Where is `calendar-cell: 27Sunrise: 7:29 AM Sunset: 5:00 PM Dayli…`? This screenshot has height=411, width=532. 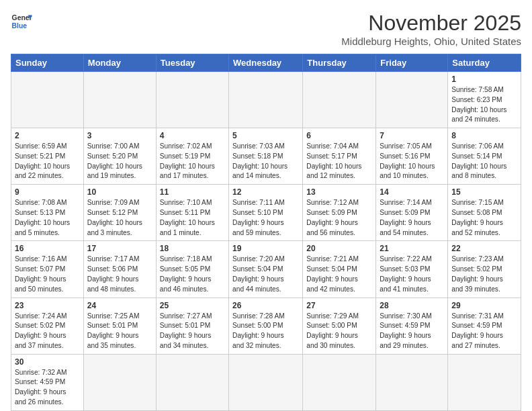 calendar-cell: 27Sunrise: 7:29 AM Sunset: 5:00 PM Dayli… is located at coordinates (340, 326).